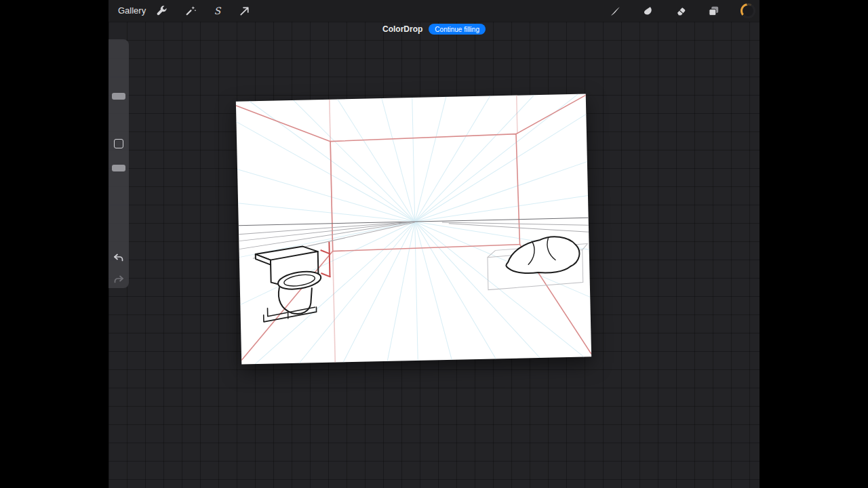 This screenshot has height=488, width=868. I want to click on smudge-icon, so click(648, 11).